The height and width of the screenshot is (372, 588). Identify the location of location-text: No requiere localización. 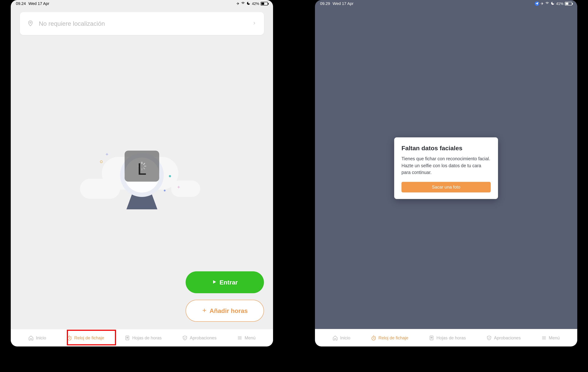
(146, 23).